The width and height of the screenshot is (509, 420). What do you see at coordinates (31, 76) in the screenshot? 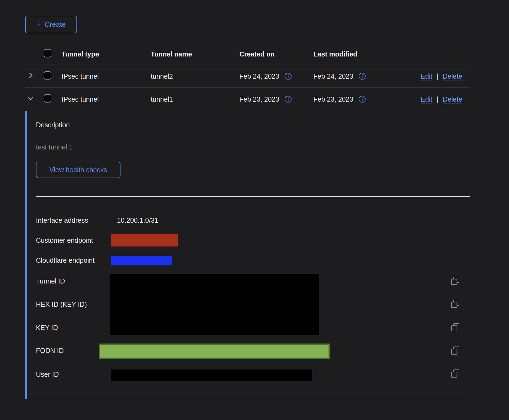
I see `chevron-right-icon` at bounding box center [31, 76].